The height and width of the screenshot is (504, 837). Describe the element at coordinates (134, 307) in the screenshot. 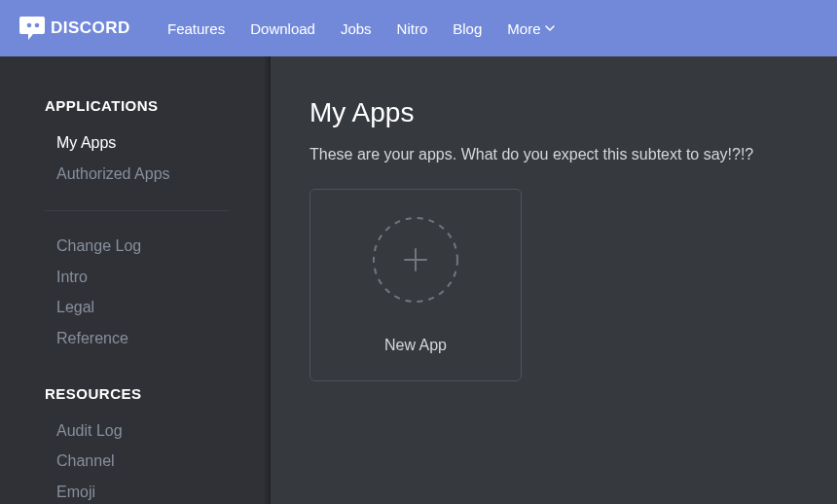

I see `sidebar-item-legal: Legal` at that location.